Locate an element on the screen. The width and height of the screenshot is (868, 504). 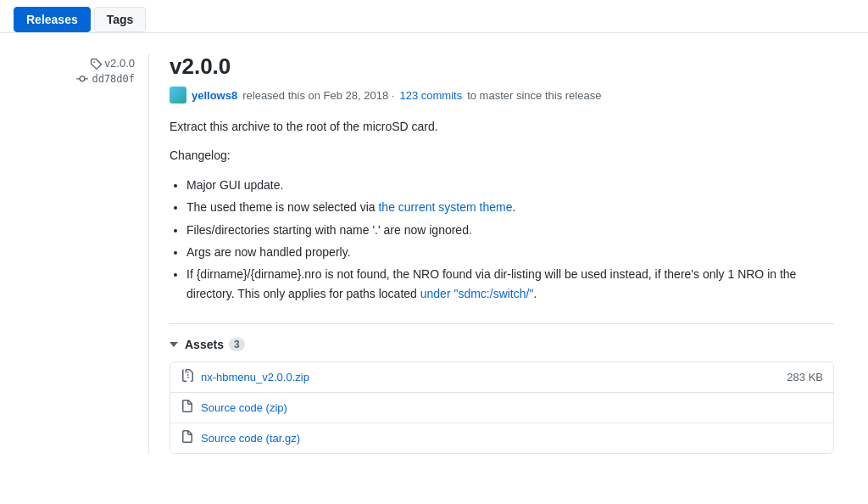
asset-item: nx-hbmenu_v2.0.0.zip 283 KB is located at coordinates (502, 378).